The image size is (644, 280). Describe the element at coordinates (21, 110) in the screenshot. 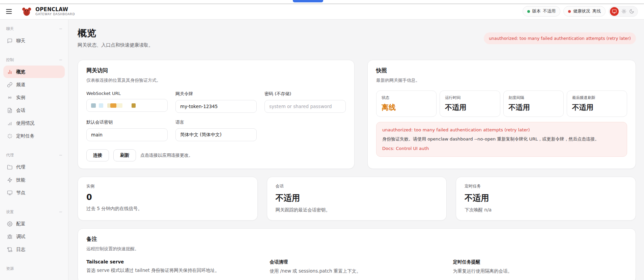

I see `sidebar-item-label: 会话` at that location.